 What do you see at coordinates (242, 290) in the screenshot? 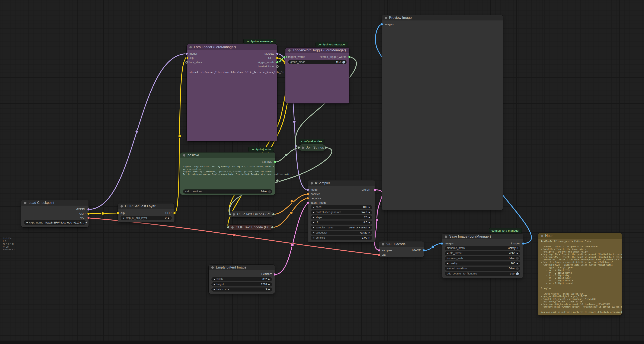
I see `widget-batch-size: ◀batch_size3▶` at bounding box center [242, 290].